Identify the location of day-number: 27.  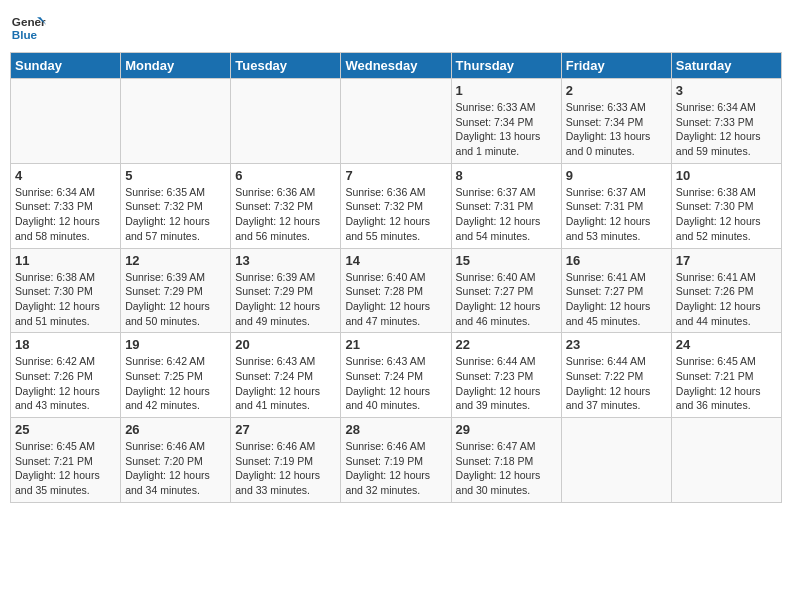
(286, 430).